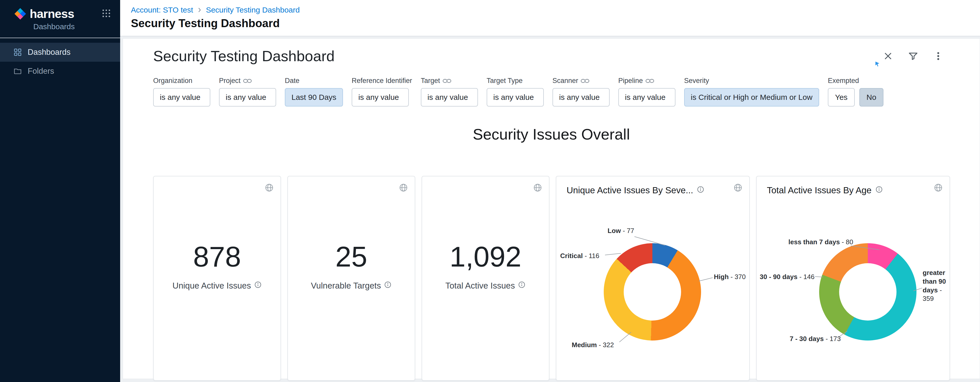 The image size is (980, 382). Describe the element at coordinates (652, 292) in the screenshot. I see `severity-donut-chart` at that location.